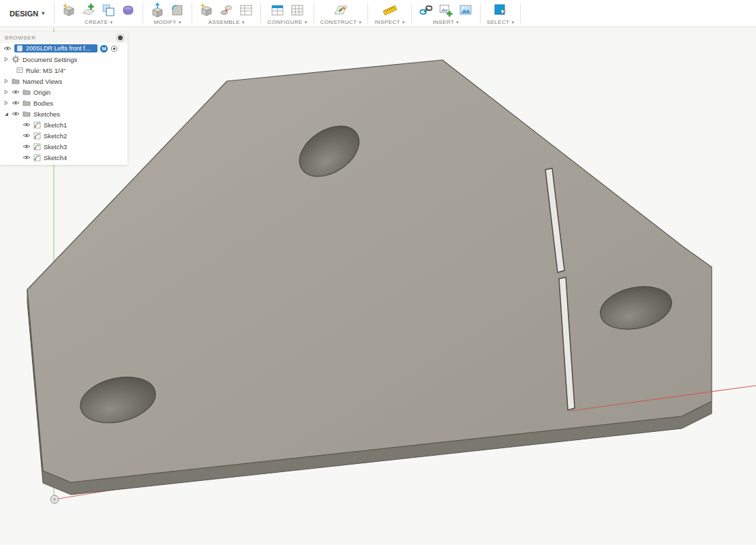 This screenshot has width=756, height=545. Describe the element at coordinates (64, 157) in the screenshot. I see `browser-item-sketch4: Sketch4` at that location.